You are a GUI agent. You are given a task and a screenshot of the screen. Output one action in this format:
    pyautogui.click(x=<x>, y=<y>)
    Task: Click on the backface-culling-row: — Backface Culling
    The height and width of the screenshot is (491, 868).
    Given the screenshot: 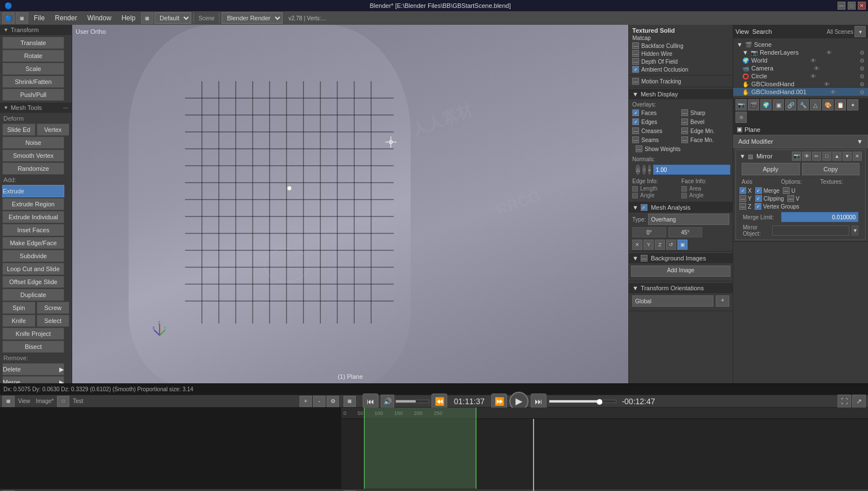 What is the action you would take?
    pyautogui.click(x=681, y=46)
    